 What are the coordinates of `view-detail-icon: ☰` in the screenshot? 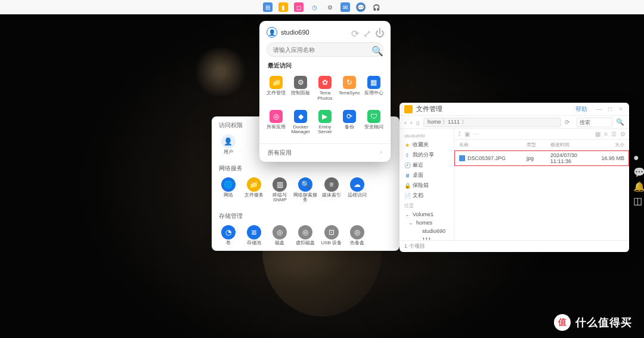 It's located at (614, 134).